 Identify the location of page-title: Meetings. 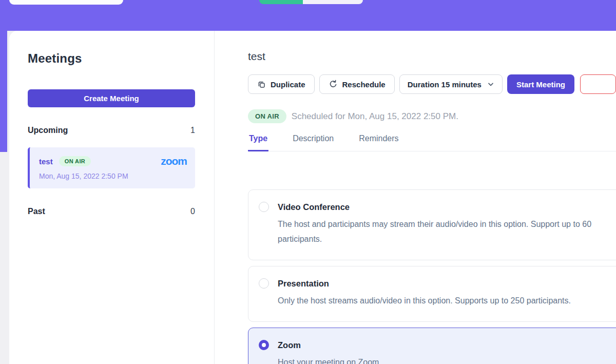
(111, 59).